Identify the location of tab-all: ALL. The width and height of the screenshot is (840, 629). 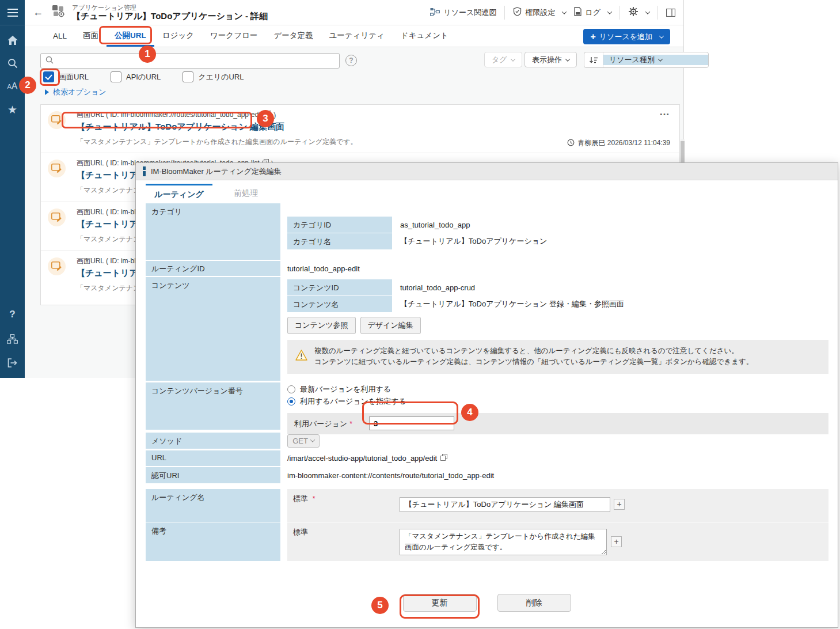
(60, 36).